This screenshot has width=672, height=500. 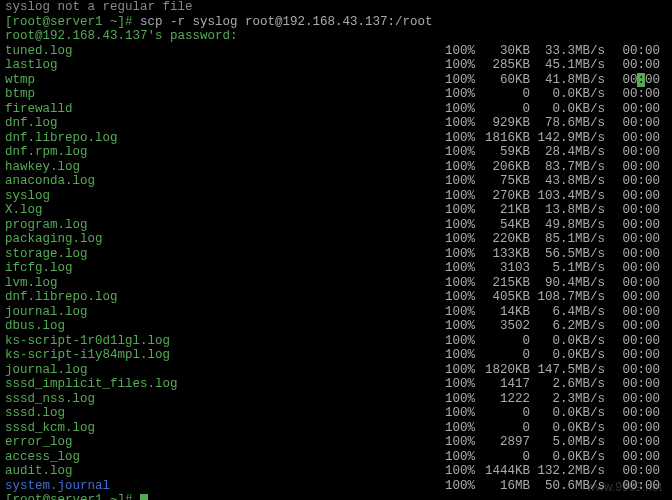 I want to click on transfer-row: journal.log100%1820KB147.5MB/s00:00, so click(x=336, y=370).